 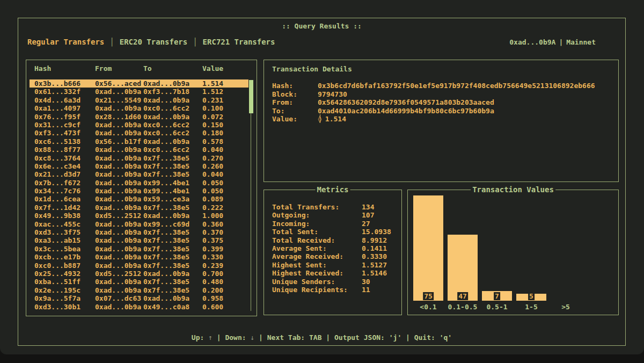 I want to click on transfers-table-header: HashFromToValue, so click(x=139, y=69).